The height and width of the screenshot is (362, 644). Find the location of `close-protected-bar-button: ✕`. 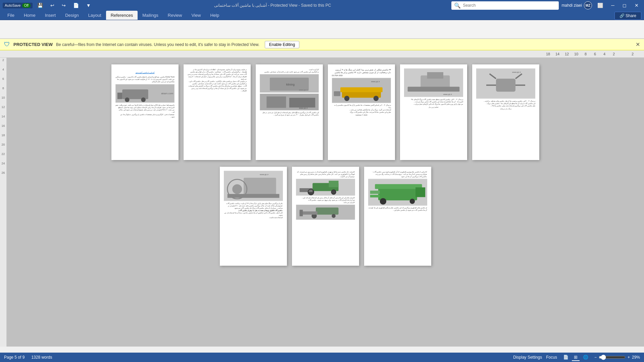

close-protected-bar-button: ✕ is located at coordinates (638, 44).